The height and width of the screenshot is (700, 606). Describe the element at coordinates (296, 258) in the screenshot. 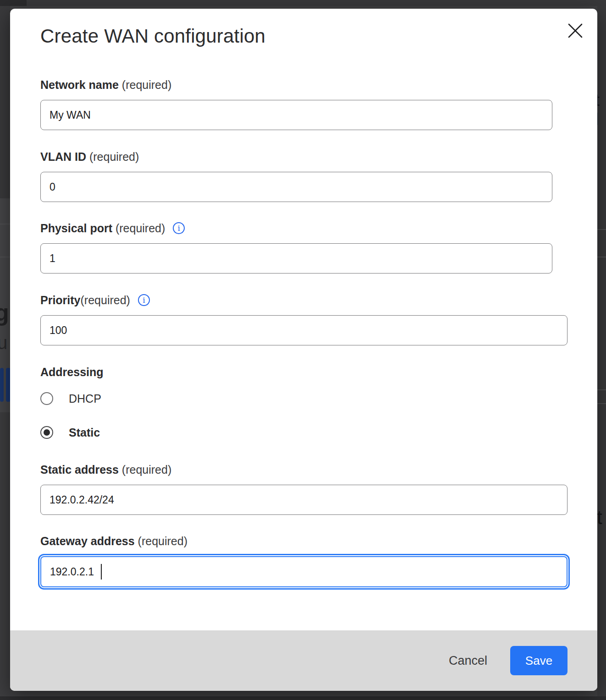

I see `physical-port-input` at that location.